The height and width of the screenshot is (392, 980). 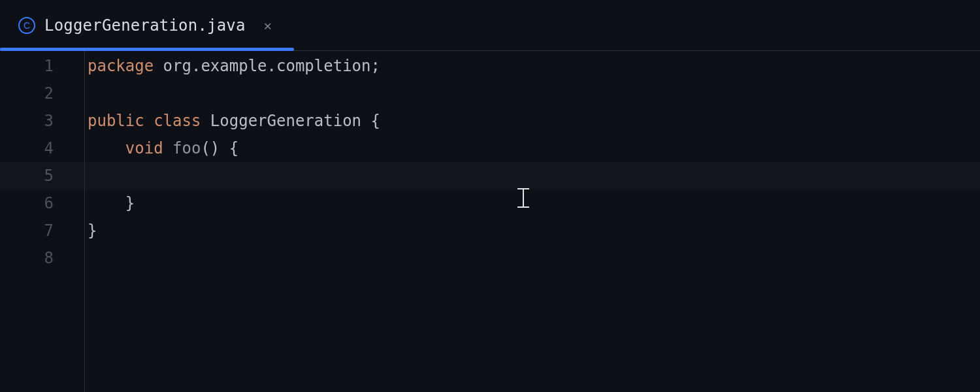 What do you see at coordinates (534, 148) in the screenshot?
I see `code-line: void foo() {` at bounding box center [534, 148].